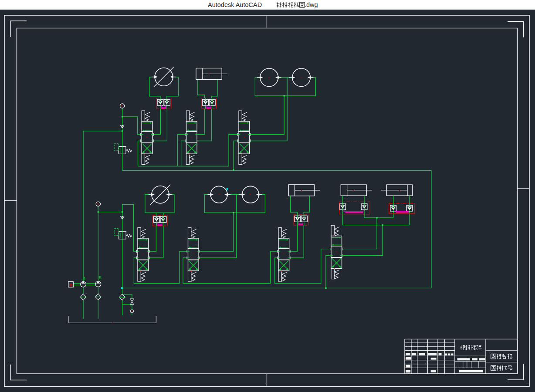  I want to click on svg-text: A, so click(84, 279).